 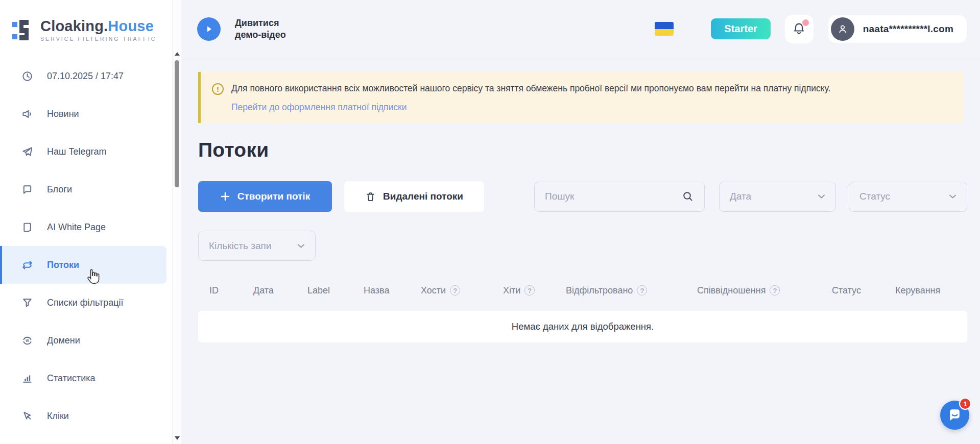 What do you see at coordinates (86, 76) in the screenshot?
I see `sidebar-item-datetime: 07.10.2025 / 17:47` at bounding box center [86, 76].